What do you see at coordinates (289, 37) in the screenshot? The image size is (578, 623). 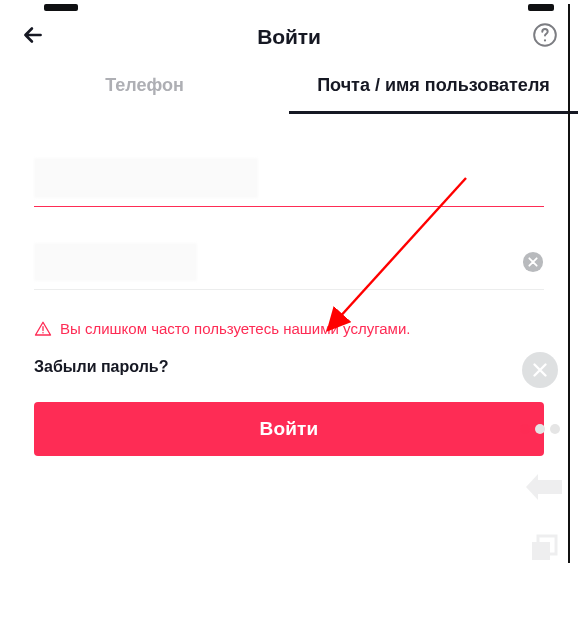 I see `page-title: Войти` at bounding box center [289, 37].